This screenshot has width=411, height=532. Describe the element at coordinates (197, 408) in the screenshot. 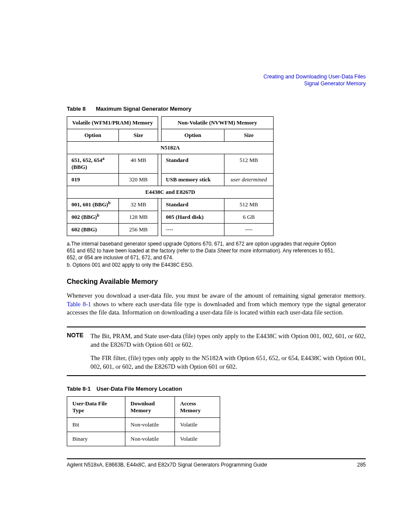

I see `loc-h3: Access Memory` at that location.